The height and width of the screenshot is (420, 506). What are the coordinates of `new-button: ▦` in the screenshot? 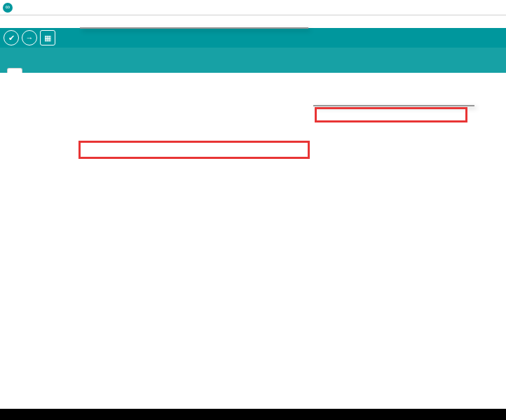 It's located at (48, 38).